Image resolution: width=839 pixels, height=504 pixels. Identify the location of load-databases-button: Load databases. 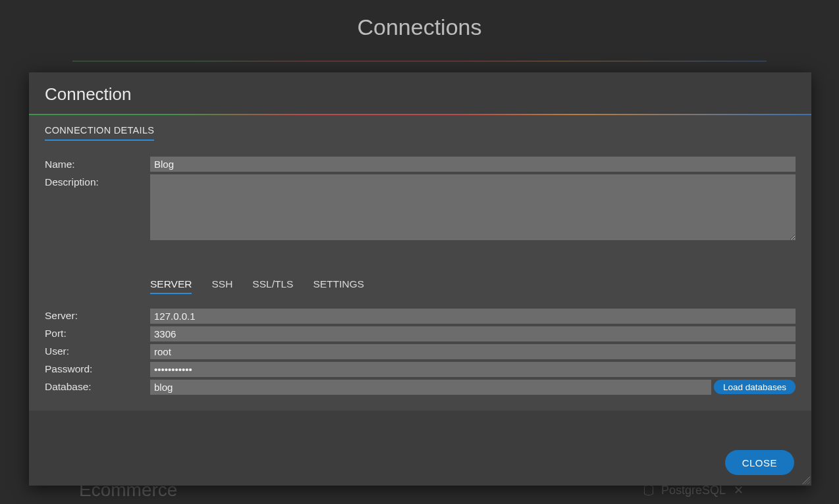
(755, 387).